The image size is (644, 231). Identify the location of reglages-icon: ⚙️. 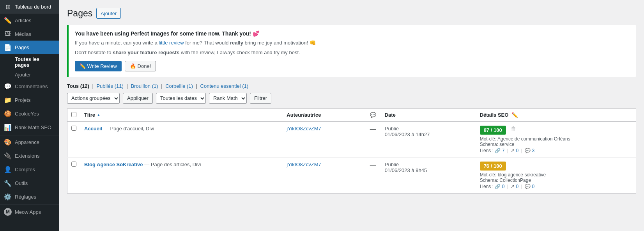
(8, 197).